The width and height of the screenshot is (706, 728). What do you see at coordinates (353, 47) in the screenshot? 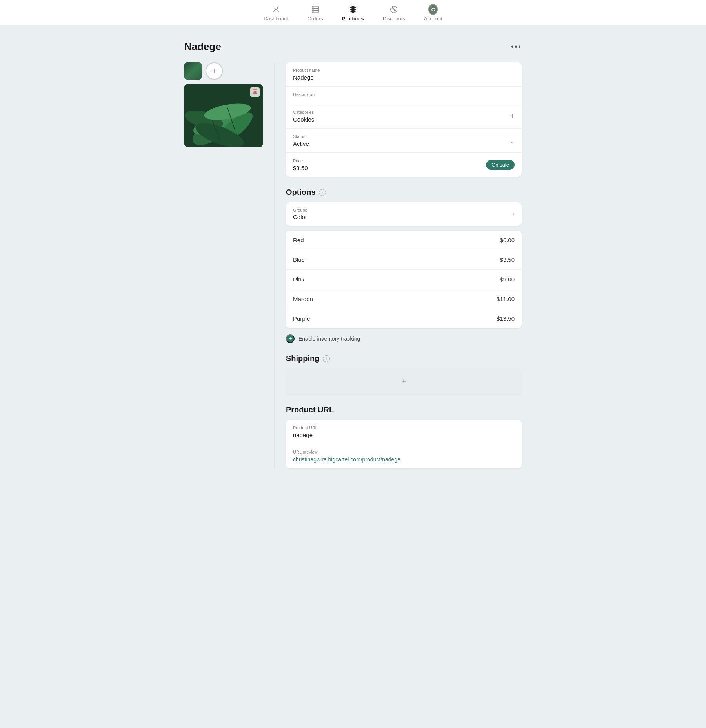
I see `page-header: Nadege •••` at bounding box center [353, 47].